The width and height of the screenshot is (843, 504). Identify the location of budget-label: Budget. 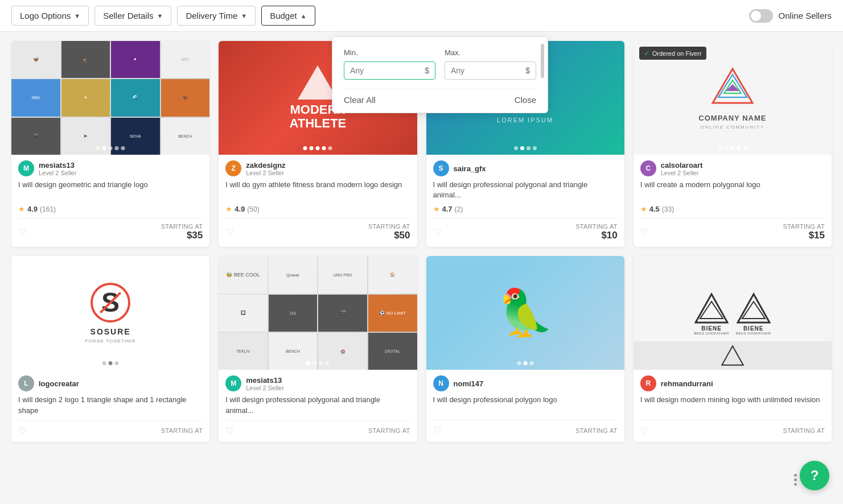
(283, 16).